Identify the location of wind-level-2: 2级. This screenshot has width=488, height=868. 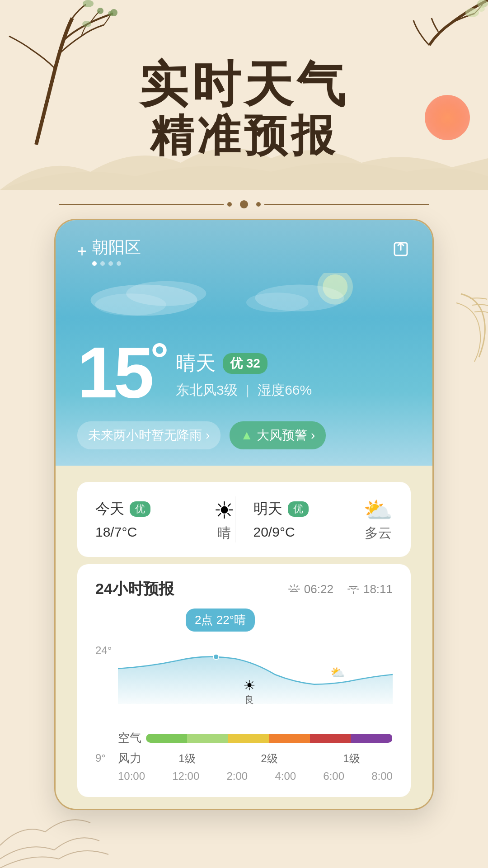
(269, 759).